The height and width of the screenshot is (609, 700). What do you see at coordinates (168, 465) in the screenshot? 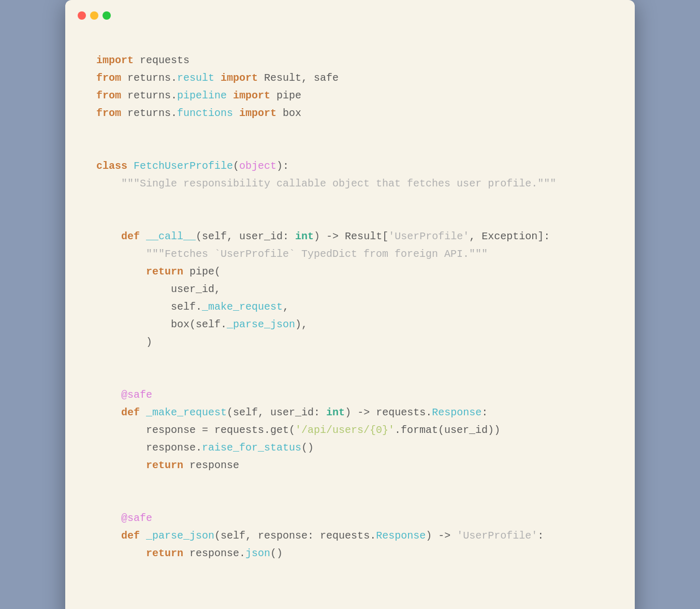
I see `line-21: return response` at bounding box center [168, 465].